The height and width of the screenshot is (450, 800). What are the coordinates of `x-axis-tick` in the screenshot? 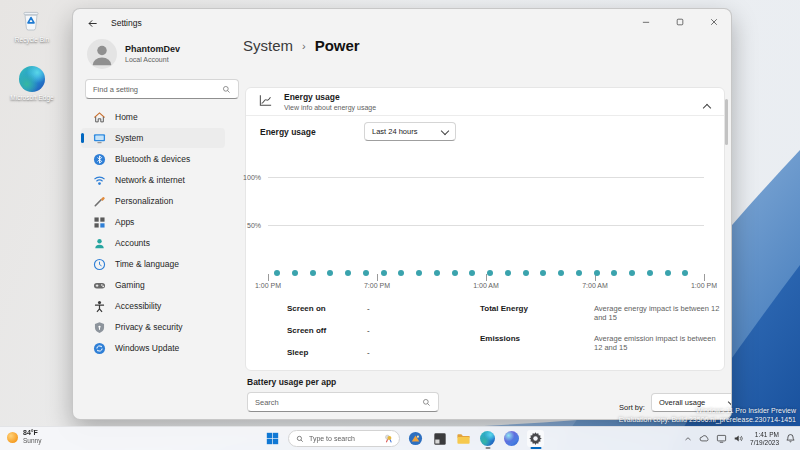 It's located at (268, 278).